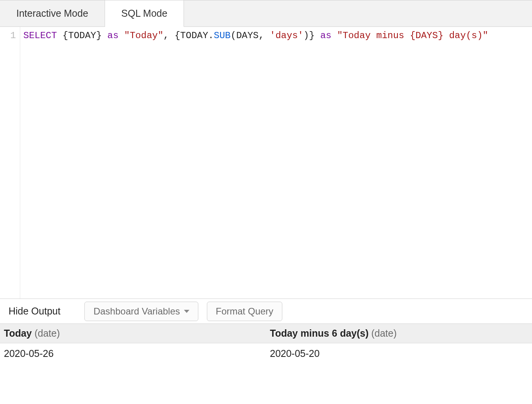 The width and height of the screenshot is (532, 404). What do you see at coordinates (222, 36) in the screenshot?
I see `sql-method-sub: SUB` at bounding box center [222, 36].